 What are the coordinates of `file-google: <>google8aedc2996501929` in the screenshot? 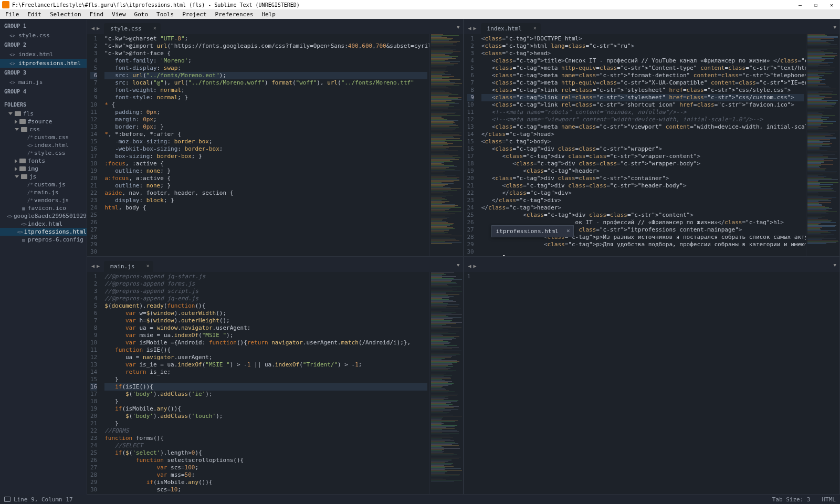 It's located at (43, 216).